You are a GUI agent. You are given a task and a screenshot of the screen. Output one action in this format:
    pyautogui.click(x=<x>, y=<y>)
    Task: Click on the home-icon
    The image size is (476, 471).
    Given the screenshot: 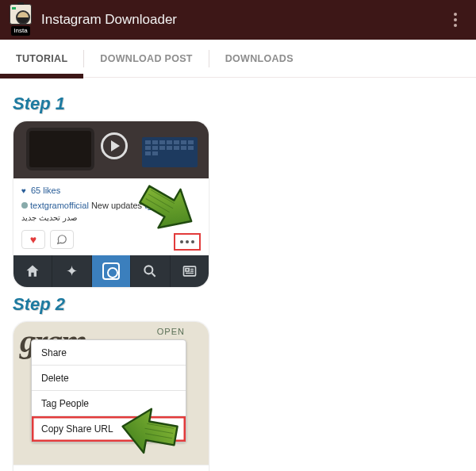 What is the action you would take?
    pyautogui.click(x=33, y=271)
    